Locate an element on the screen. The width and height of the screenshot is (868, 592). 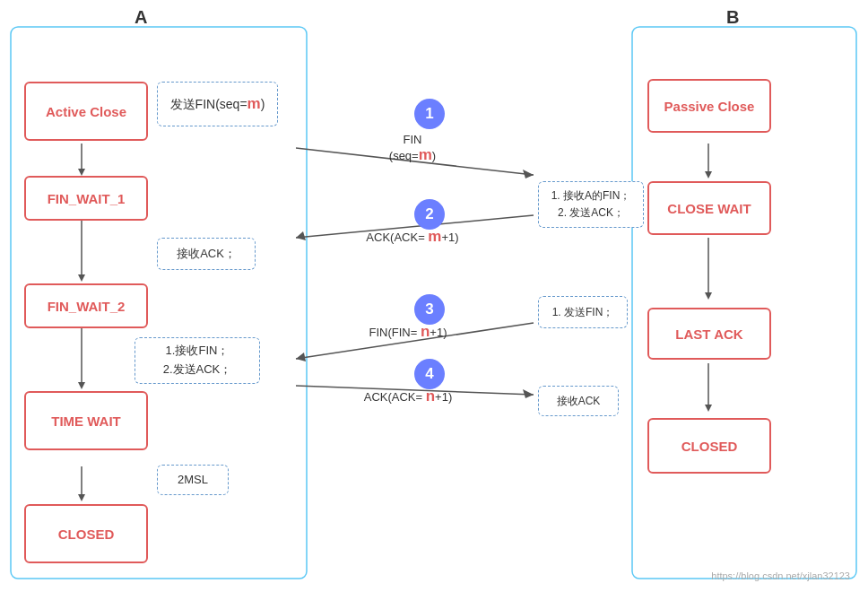
circle-1: 1 is located at coordinates (430, 114).